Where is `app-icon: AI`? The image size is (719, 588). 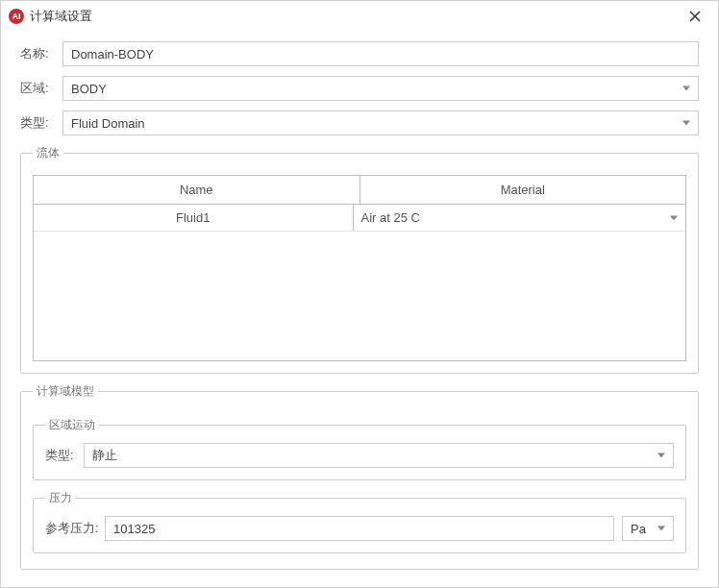 app-icon: AI is located at coordinates (16, 16).